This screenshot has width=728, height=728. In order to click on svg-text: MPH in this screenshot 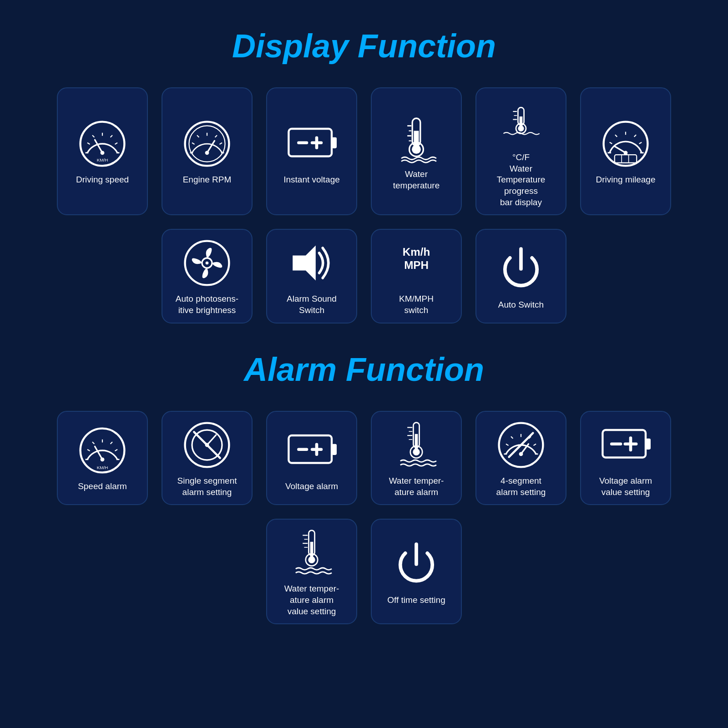, I will do `click(416, 266)`.